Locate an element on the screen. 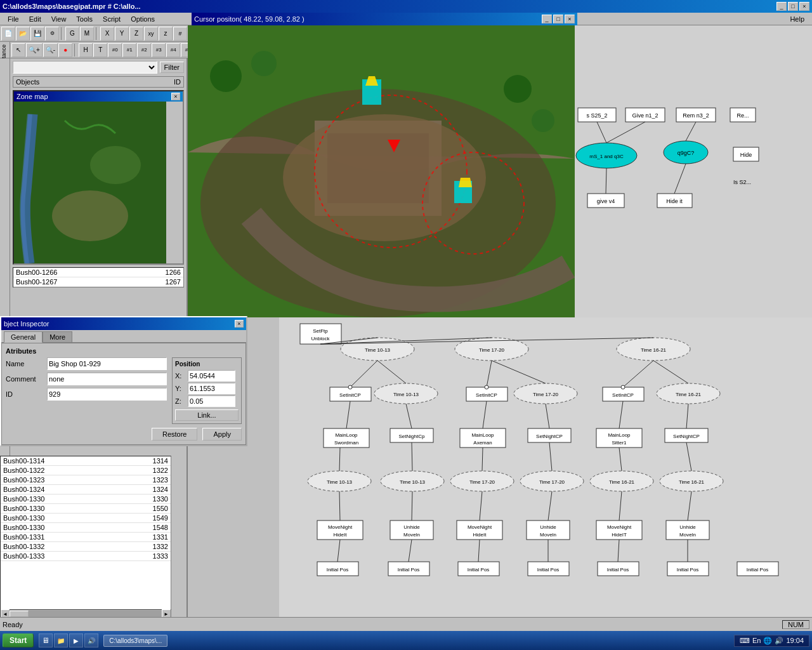  menu-edit: Edit is located at coordinates (36, 19).